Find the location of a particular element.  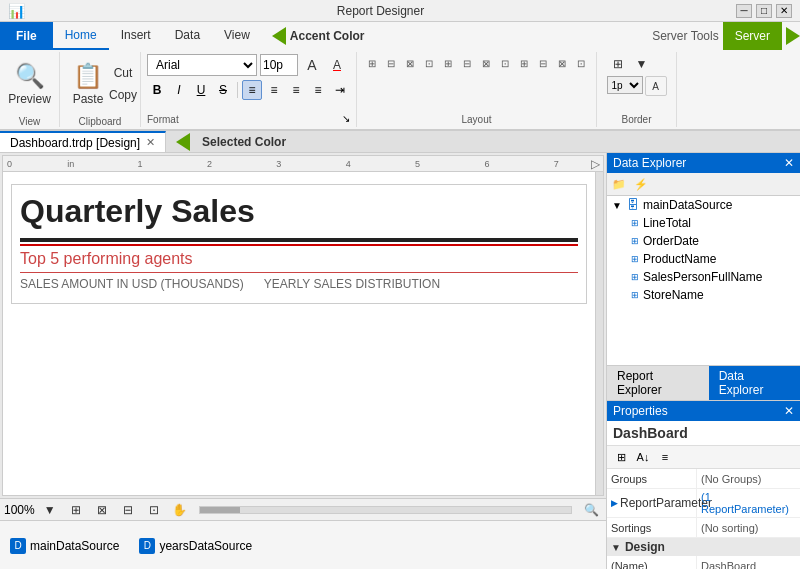

snap-toggle-button: ⊠ is located at coordinates (102, 510).